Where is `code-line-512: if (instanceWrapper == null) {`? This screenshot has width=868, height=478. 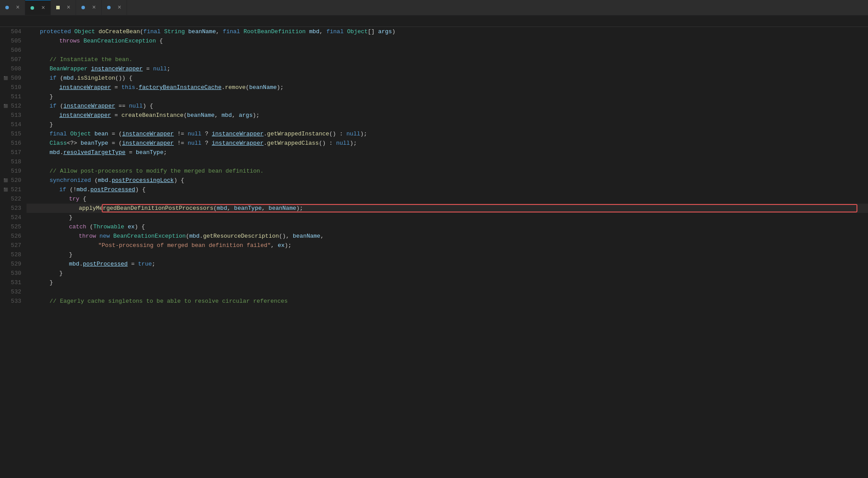
code-line-512: if (instanceWrapper == null) { is located at coordinates (447, 106).